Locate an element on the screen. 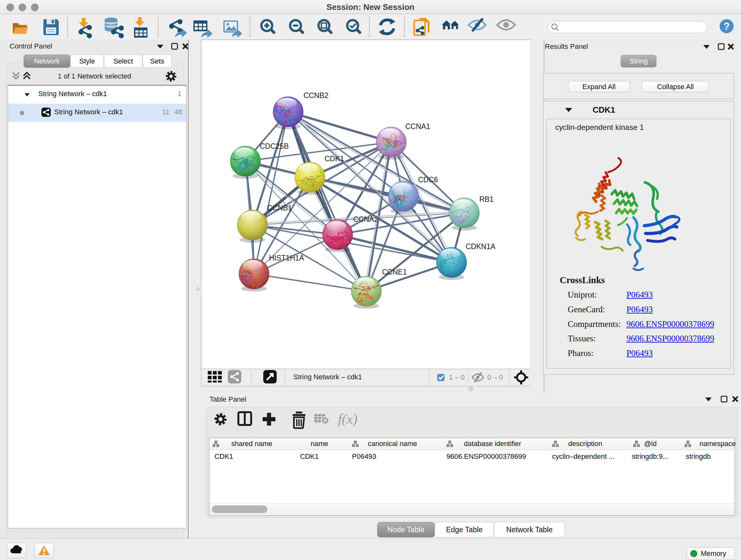 The image size is (741, 560). svg-text: CDC25B is located at coordinates (274, 146).